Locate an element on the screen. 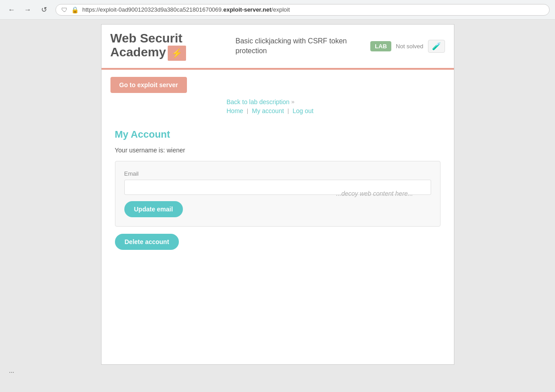 This screenshot has width=555, height=392. exploit-bar: Go to exploit server is located at coordinates (278, 83).